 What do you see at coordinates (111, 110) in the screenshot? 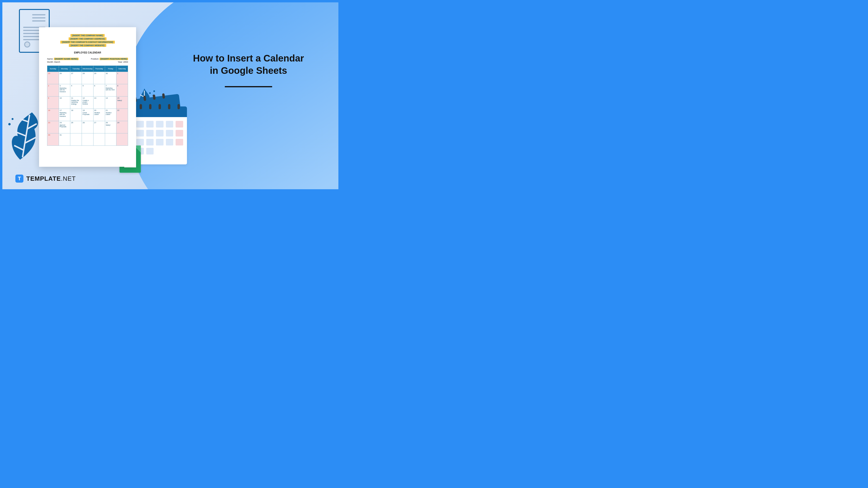
I see `calendar-date-number: 21` at bounding box center [111, 110].